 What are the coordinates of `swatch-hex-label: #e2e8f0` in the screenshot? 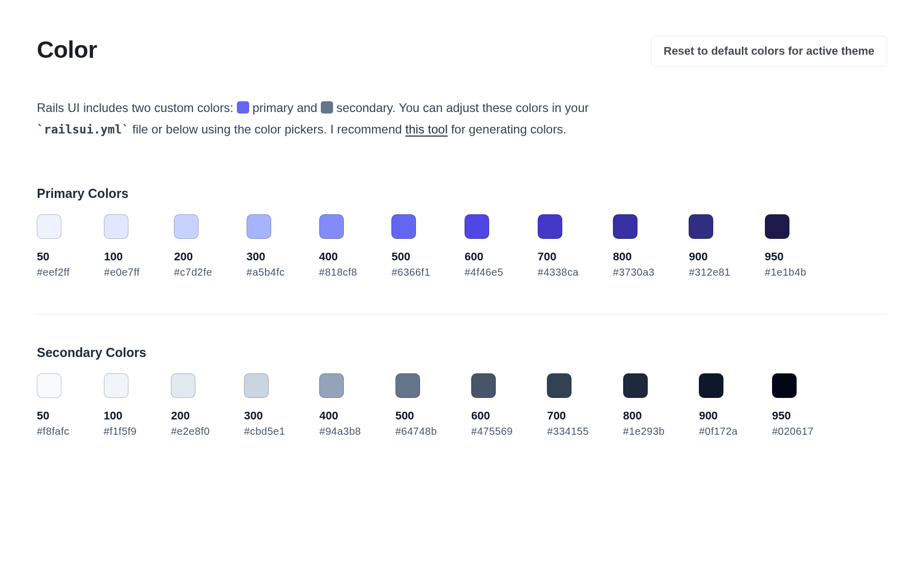 It's located at (190, 432).